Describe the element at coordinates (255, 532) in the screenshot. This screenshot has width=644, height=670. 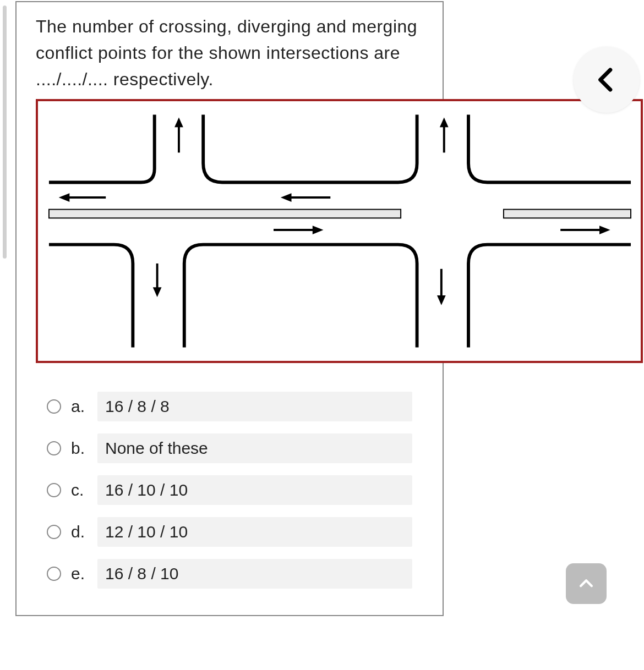
I see `option-text: 12 / 10 / 10` at that location.